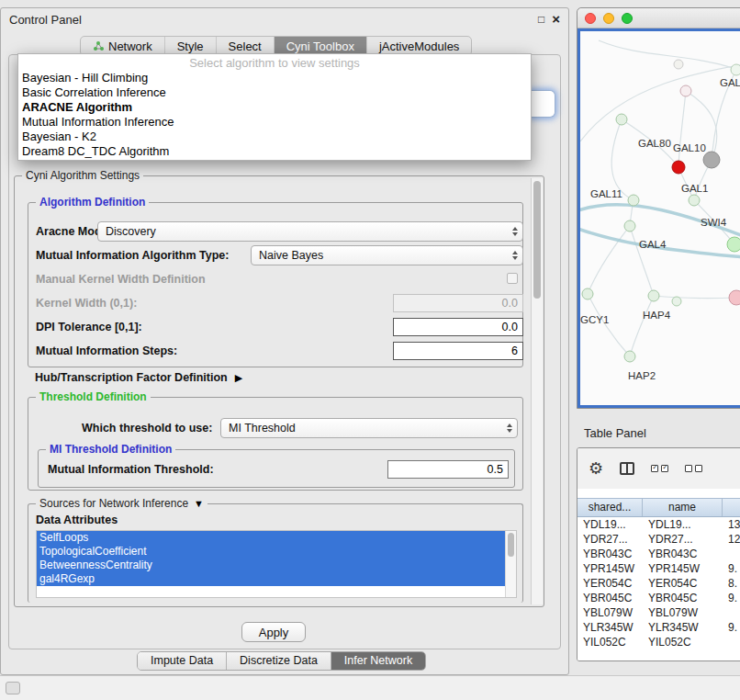  Describe the element at coordinates (310, 231) in the screenshot. I see `aracne-mode-combobox: Discovery` at that location.